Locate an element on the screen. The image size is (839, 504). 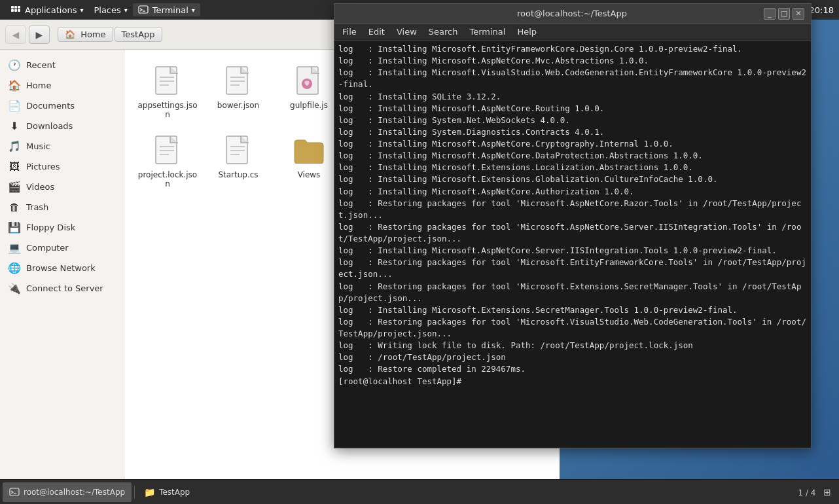
file-label-bower: bower.json is located at coordinates (238, 105).